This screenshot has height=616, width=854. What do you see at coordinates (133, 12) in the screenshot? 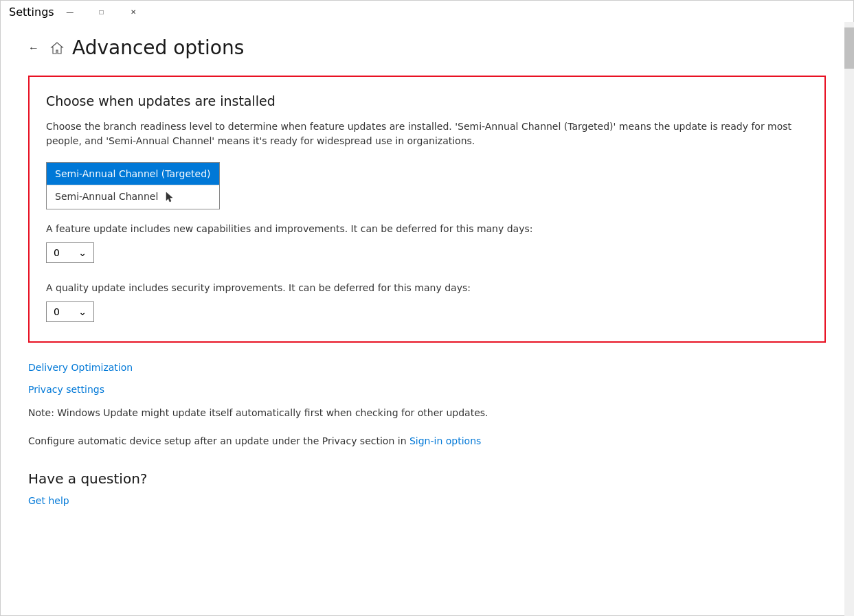
I see `close-button: ✕` at bounding box center [133, 12].